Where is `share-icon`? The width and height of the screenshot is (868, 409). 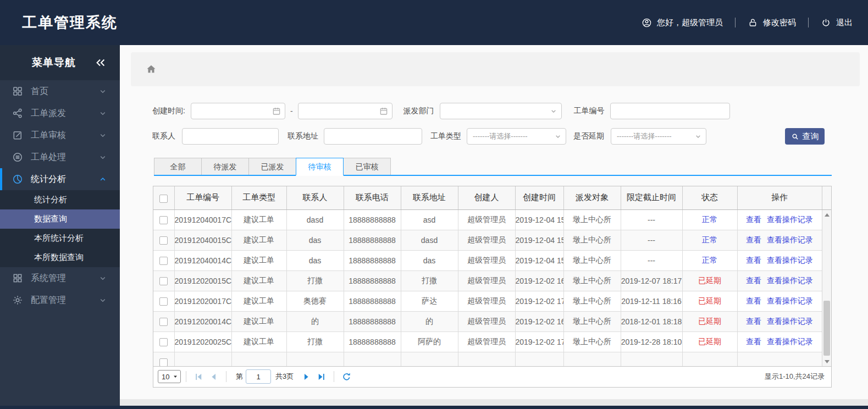 share-icon is located at coordinates (18, 113).